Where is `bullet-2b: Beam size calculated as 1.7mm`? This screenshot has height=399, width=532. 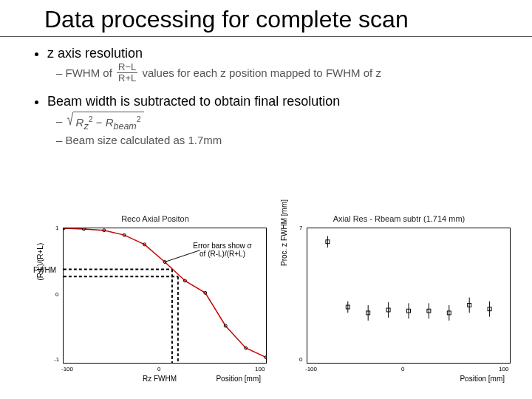
bullet-2b: Beam size calculated as 1.7mm is located at coordinates (287, 140).